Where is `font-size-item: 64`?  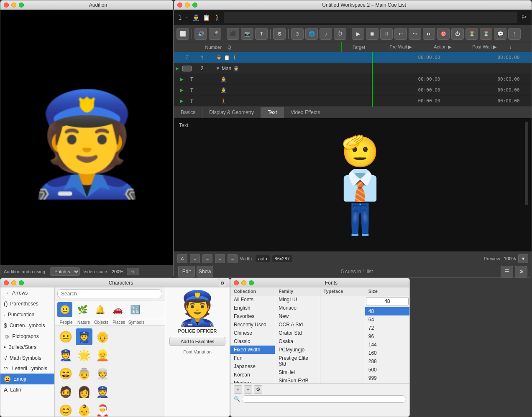
font-size-item: 64 is located at coordinates (387, 320).